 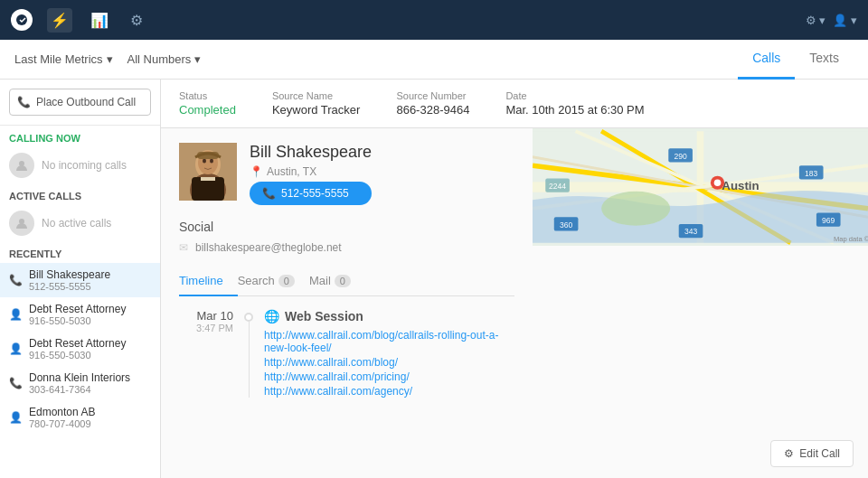 What do you see at coordinates (566, 225) in the screenshot?
I see `svg-text: 360` at bounding box center [566, 225].